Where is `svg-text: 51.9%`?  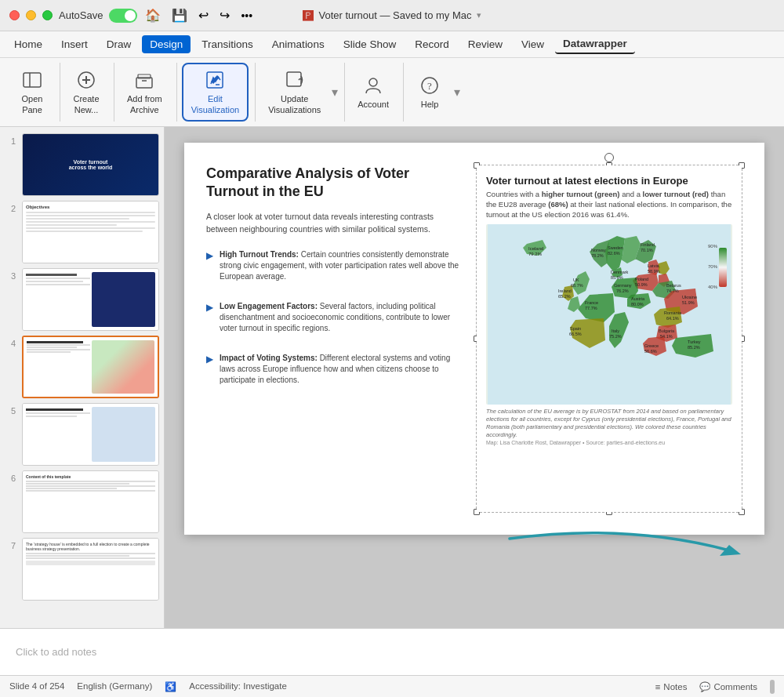
svg-text: 51.9% is located at coordinates (688, 303).